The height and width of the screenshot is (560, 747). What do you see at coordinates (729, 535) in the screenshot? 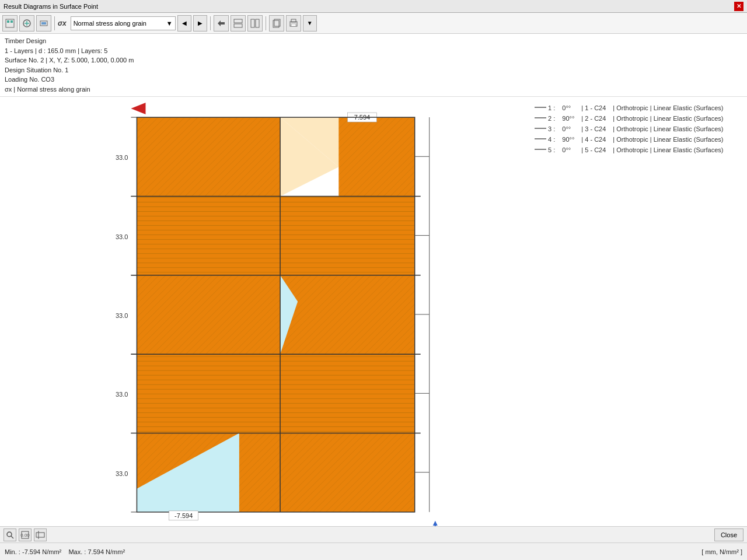
I see `close-button: Close` at bounding box center [729, 535].